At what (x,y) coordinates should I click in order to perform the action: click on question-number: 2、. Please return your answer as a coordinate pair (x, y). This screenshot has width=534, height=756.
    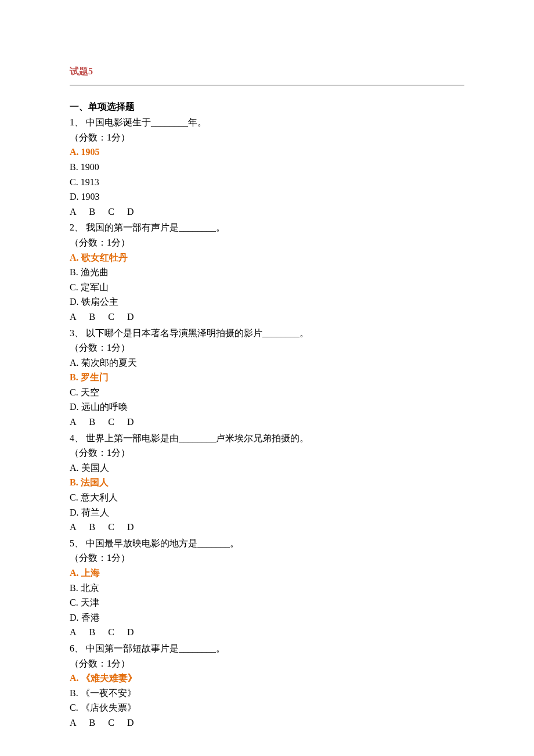
    Looking at the image, I should click on (77, 228).